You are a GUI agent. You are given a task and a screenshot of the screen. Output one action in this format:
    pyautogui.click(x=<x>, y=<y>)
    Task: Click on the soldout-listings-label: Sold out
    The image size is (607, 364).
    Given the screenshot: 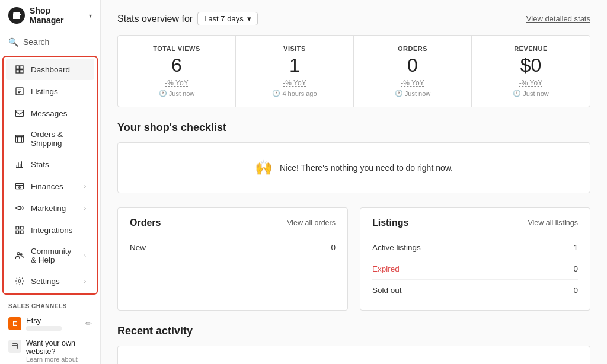 What is the action you would take?
    pyautogui.click(x=387, y=290)
    